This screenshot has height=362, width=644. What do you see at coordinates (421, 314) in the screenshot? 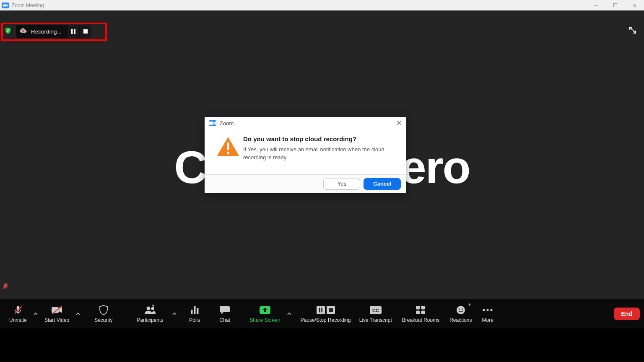
I see `breakout-rooms-button: Breakout Rooms` at bounding box center [421, 314].